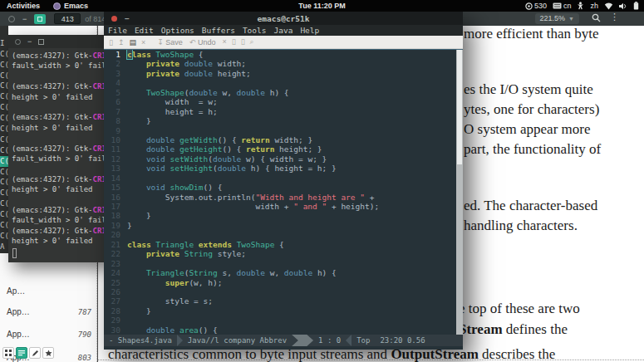  Describe the element at coordinates (143, 42) in the screenshot. I see `close-buffer-icon: ×` at that location.